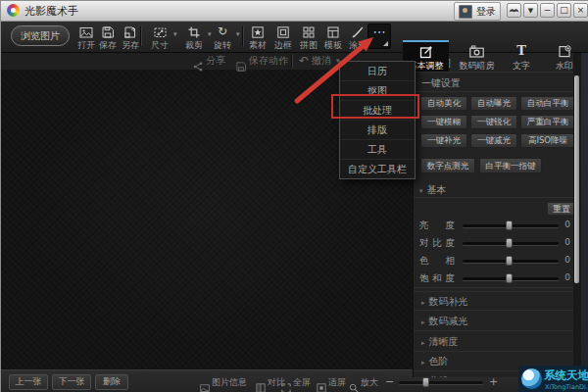 The width and height of the screenshot is (588, 392). Describe the element at coordinates (486, 12) in the screenshot. I see `login-label: 登录` at that location.